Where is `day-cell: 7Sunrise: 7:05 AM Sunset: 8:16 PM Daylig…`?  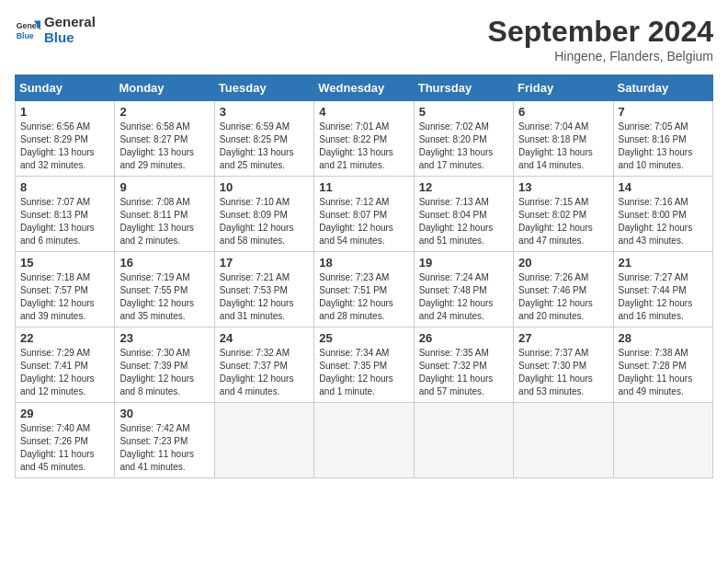
day-cell: 7Sunrise: 7:05 AM Sunset: 8:16 PM Daylig… is located at coordinates (663, 139).